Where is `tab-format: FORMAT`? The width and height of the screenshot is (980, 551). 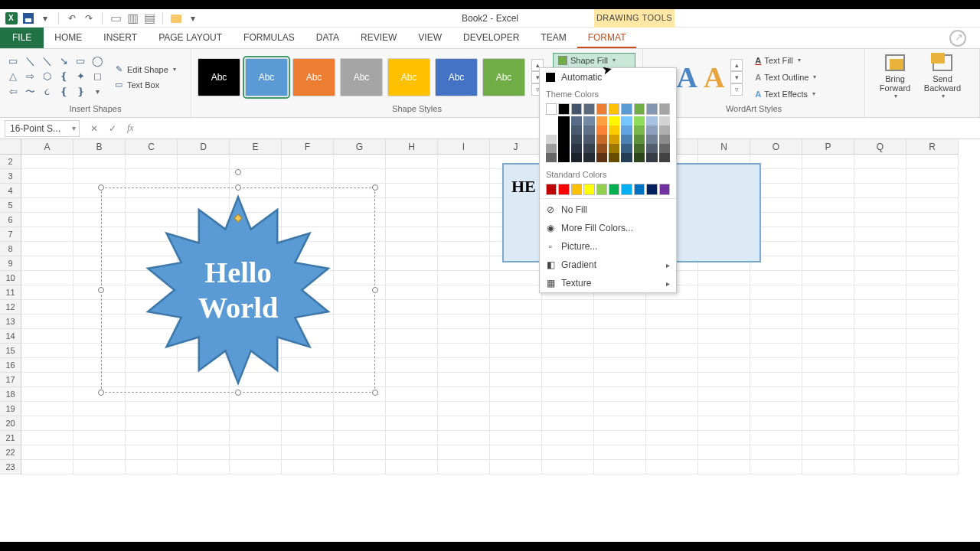
tab-format: FORMAT is located at coordinates (607, 37).